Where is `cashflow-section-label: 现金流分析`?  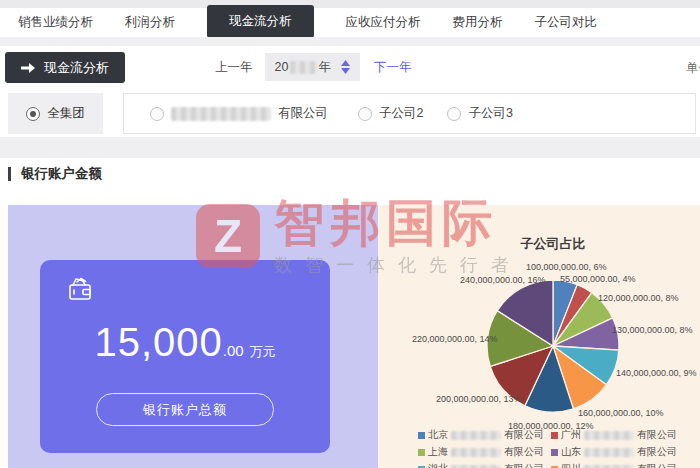
cashflow-section-label: 现金流分析 is located at coordinates (76, 68).